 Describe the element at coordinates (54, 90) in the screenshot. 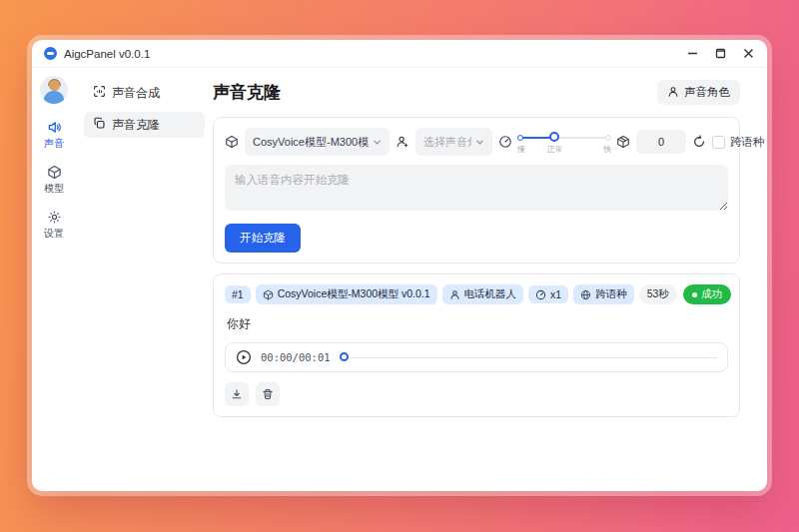

I see `avatar` at that location.